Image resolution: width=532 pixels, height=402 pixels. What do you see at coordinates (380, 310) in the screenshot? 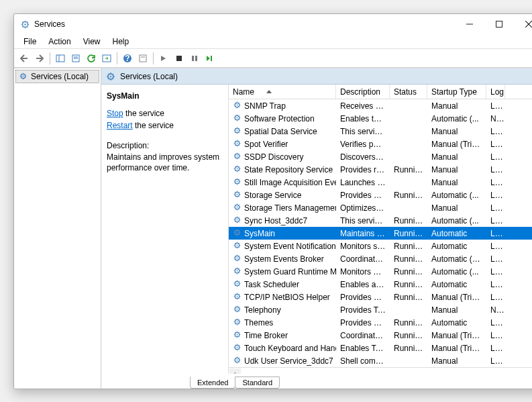
I see `service-row: TelephonyProvides Tel...ManualNetv` at bounding box center [380, 310].